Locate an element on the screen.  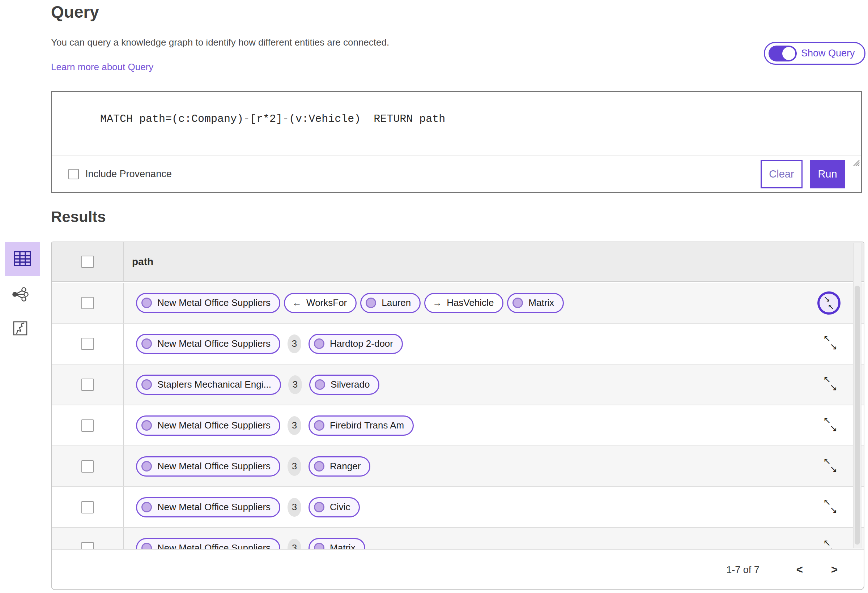
include-provenance-option: Include Provenance is located at coordinates (120, 174).